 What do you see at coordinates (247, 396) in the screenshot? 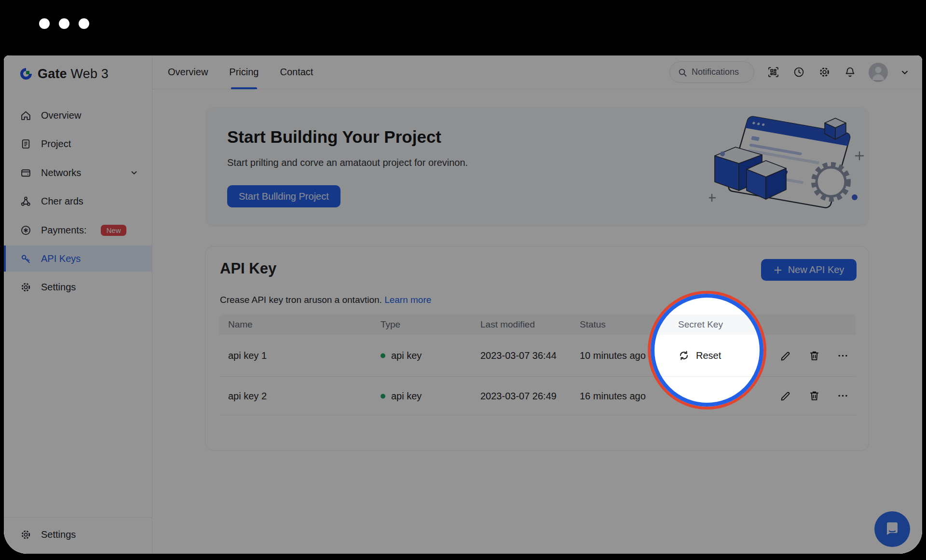
I see `cell-name: api key 2` at bounding box center [247, 396].